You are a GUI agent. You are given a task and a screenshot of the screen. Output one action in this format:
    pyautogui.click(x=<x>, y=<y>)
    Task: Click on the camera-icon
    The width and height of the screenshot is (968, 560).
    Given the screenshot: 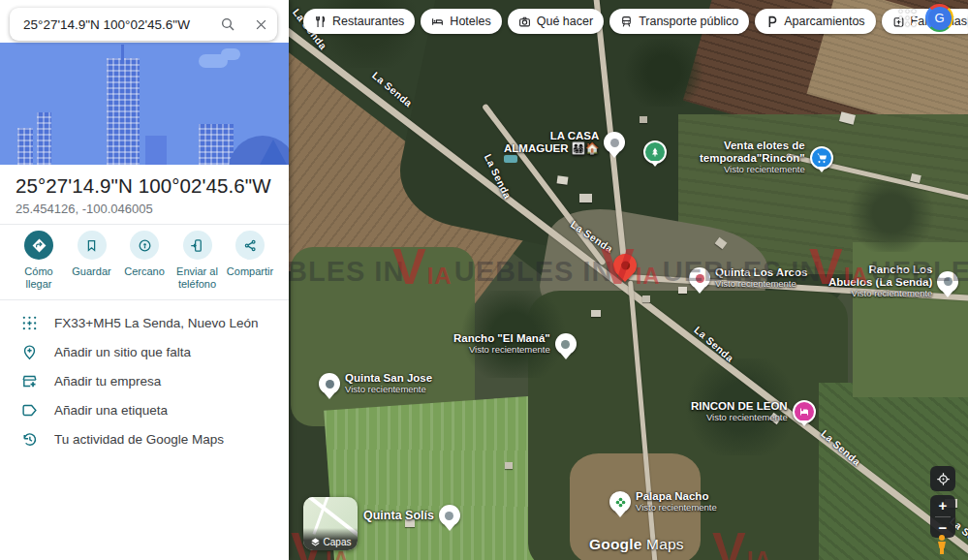 What is the action you would take?
    pyautogui.click(x=525, y=21)
    